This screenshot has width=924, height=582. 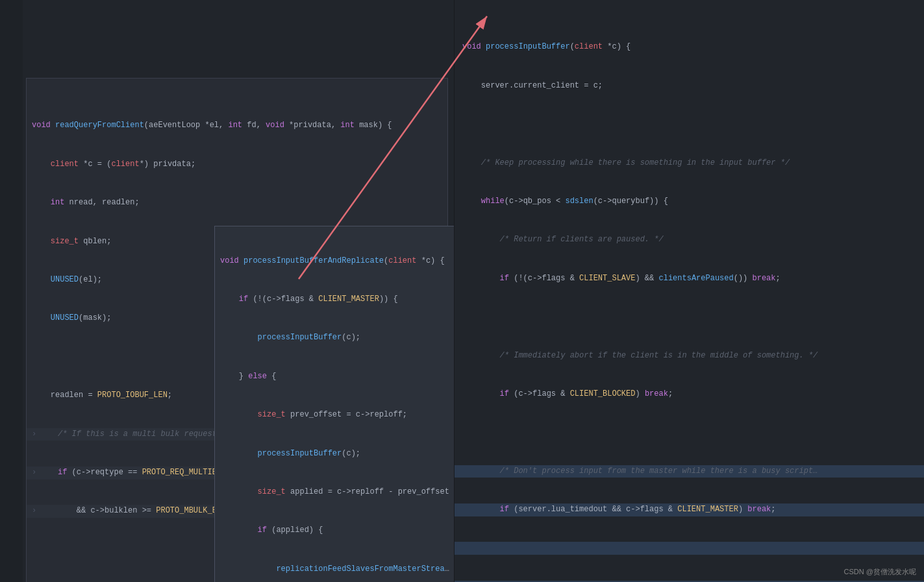 What do you see at coordinates (690, 164) in the screenshot?
I see `r-line-3: /* Keep processing while there is someth…` at bounding box center [690, 164].